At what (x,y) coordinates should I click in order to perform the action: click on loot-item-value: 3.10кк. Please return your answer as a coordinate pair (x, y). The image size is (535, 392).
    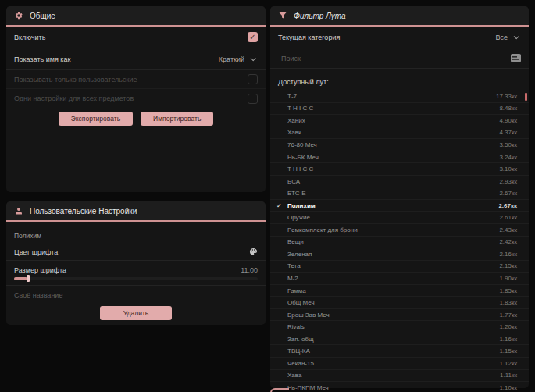
    Looking at the image, I should click on (508, 169).